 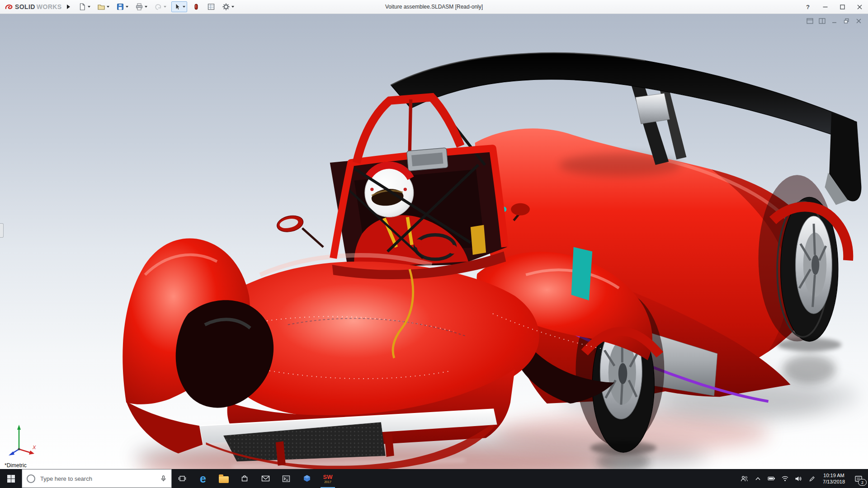 What do you see at coordinates (834, 21) in the screenshot?
I see `document-window-controls` at bounding box center [834, 21].